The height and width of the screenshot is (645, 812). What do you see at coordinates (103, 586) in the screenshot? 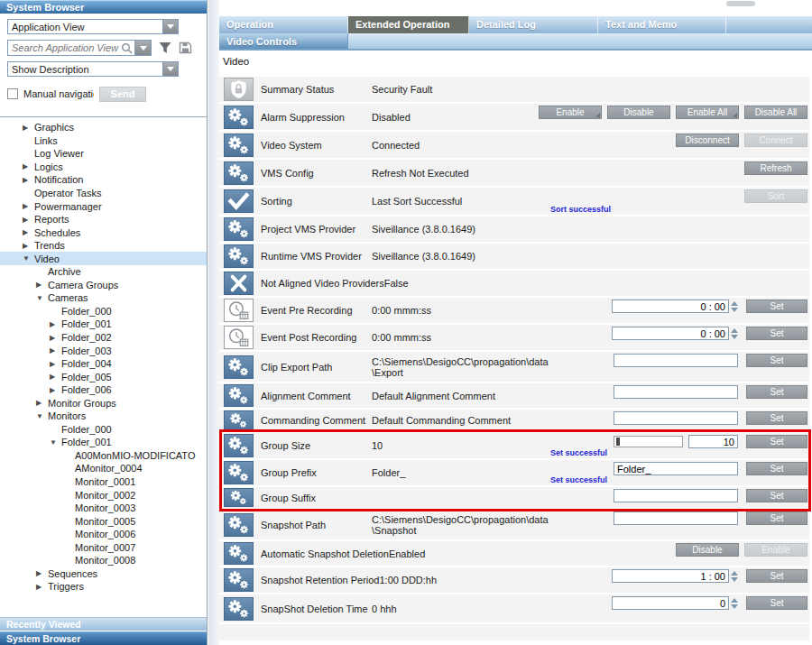
I see `tree-item-triggers: ▶Triggers` at bounding box center [103, 586].